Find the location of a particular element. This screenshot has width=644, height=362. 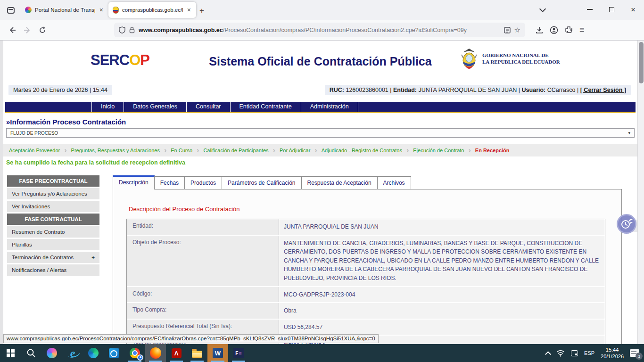

firefox-view-button is located at coordinates (11, 10).